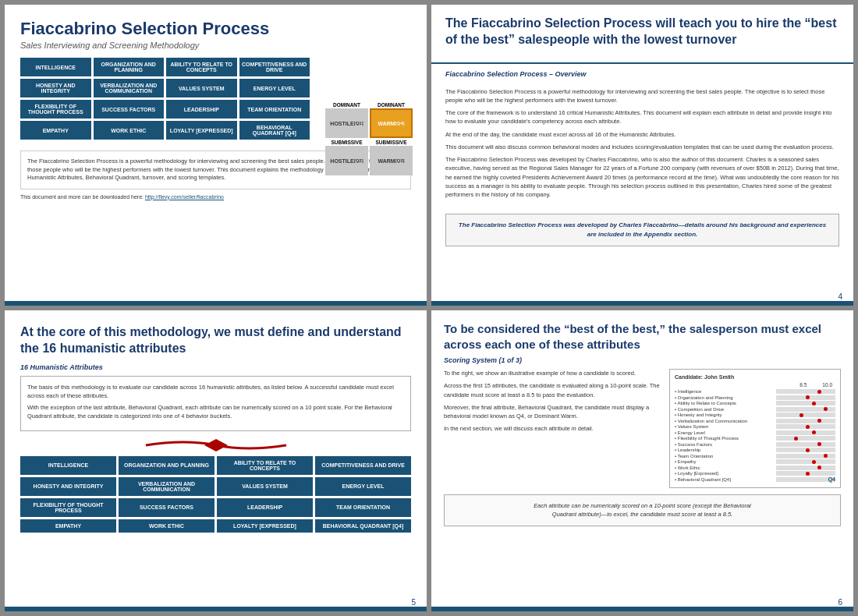  Describe the element at coordinates (643, 303) in the screenshot. I see `slide2-bottom-bar` at that location.